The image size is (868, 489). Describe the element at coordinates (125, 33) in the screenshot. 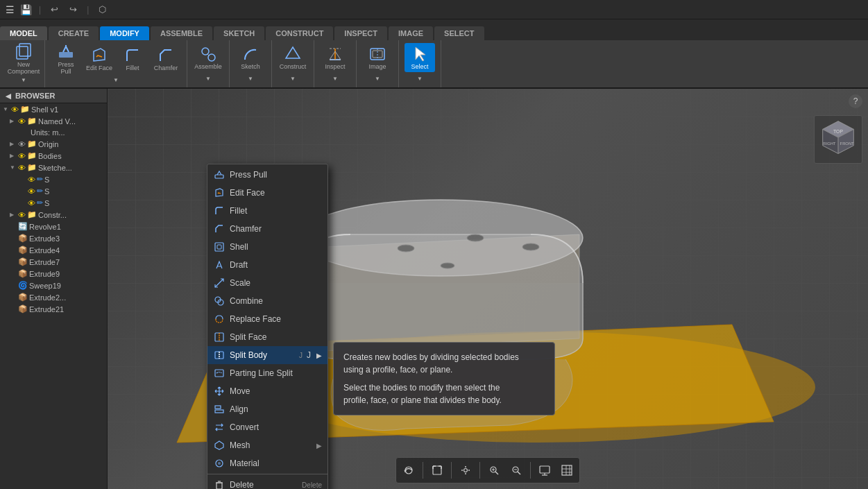

I see `tab-modify: MODIFY` at that location.